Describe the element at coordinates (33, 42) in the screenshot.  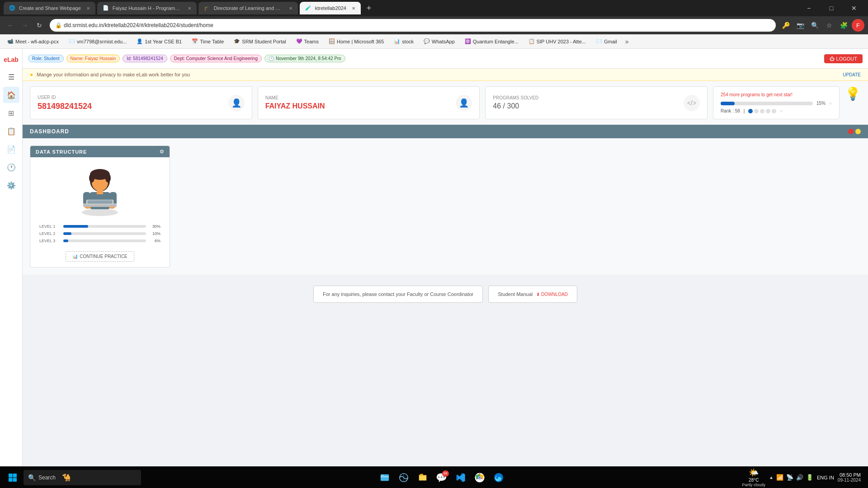
I see `bookmark-meet: 📹 Meet - wfi-adcp-pcx` at that location.